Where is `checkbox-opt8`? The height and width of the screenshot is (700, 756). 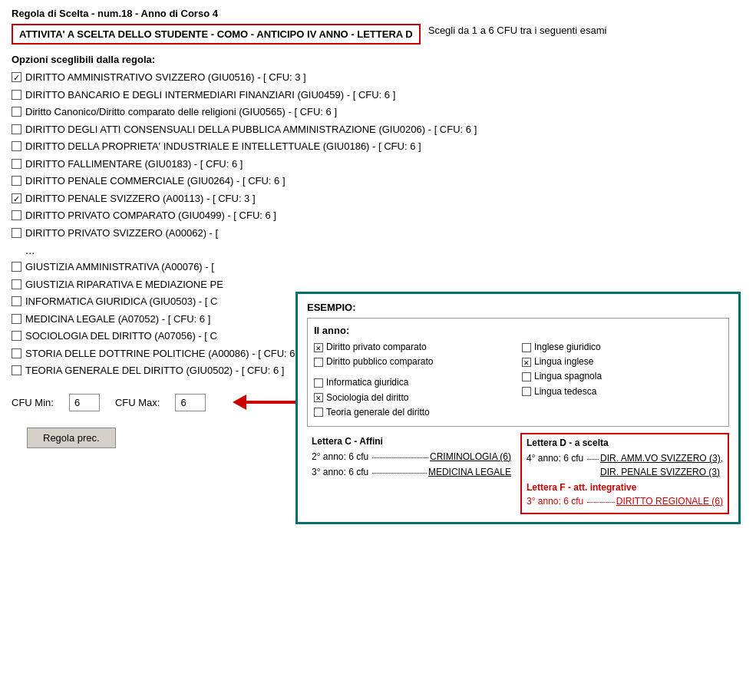
checkbox-opt8 is located at coordinates (17, 198).